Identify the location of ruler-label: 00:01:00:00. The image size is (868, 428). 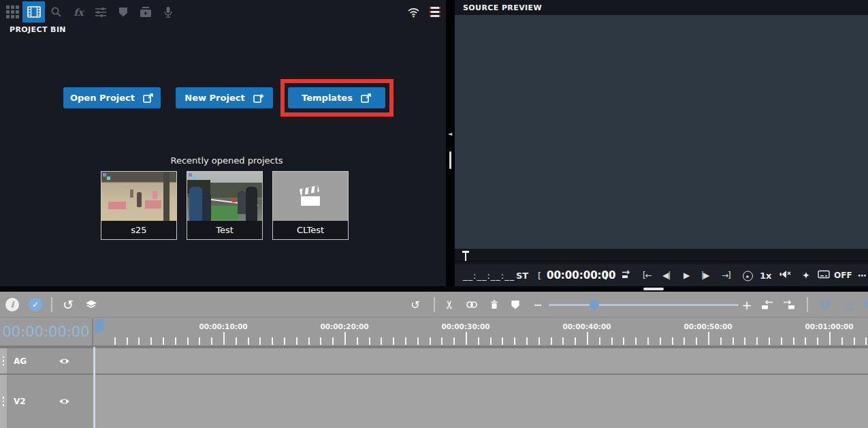
(829, 326).